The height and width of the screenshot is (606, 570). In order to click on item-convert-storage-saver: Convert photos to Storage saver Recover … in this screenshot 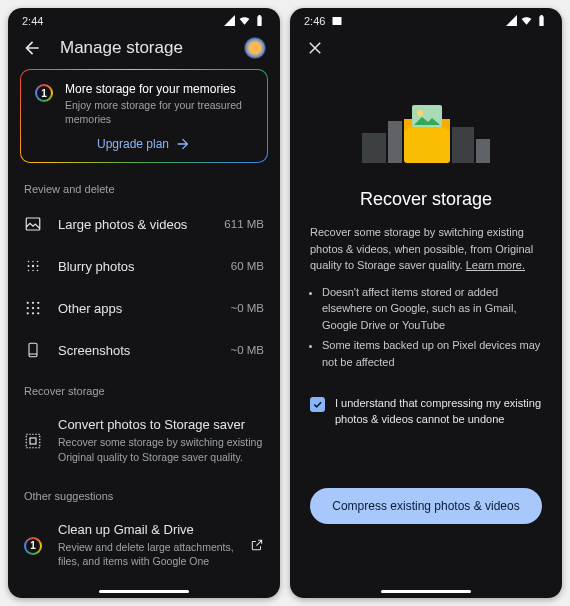, I will do `click(144, 440)`.